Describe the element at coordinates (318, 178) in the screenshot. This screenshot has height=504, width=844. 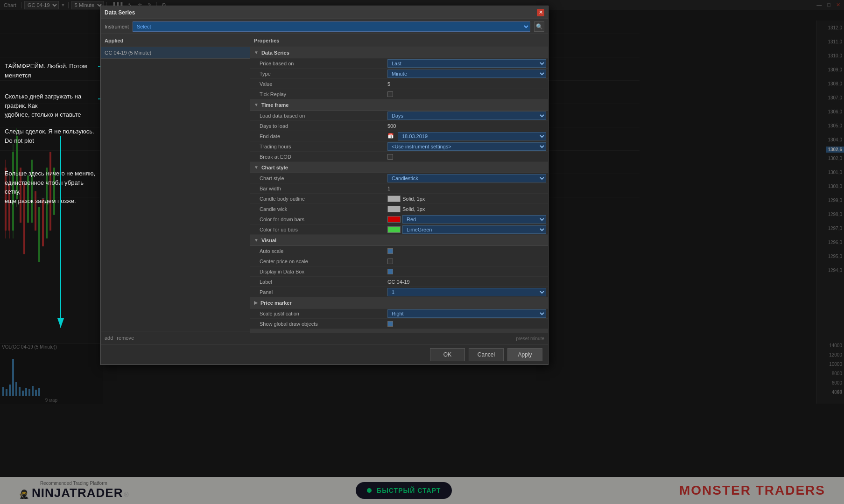
I see `prop-label-chart-style: Chart style` at that location.